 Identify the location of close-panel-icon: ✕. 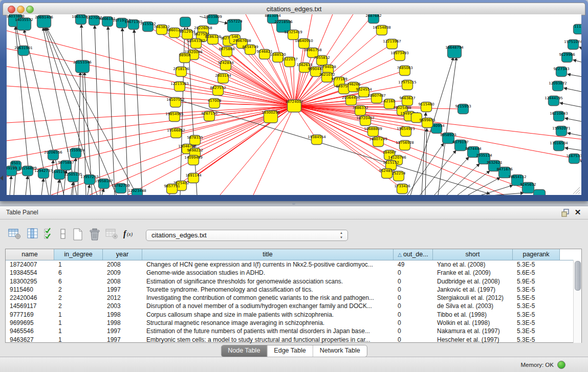
(578, 212).